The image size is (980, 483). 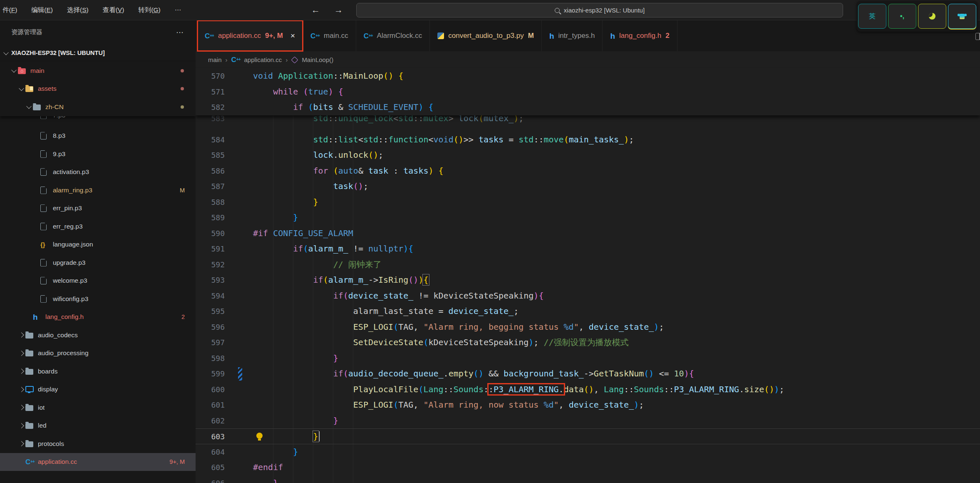 I want to click on code-line-570: 570void Application::MainLoop() {, so click(x=588, y=76).